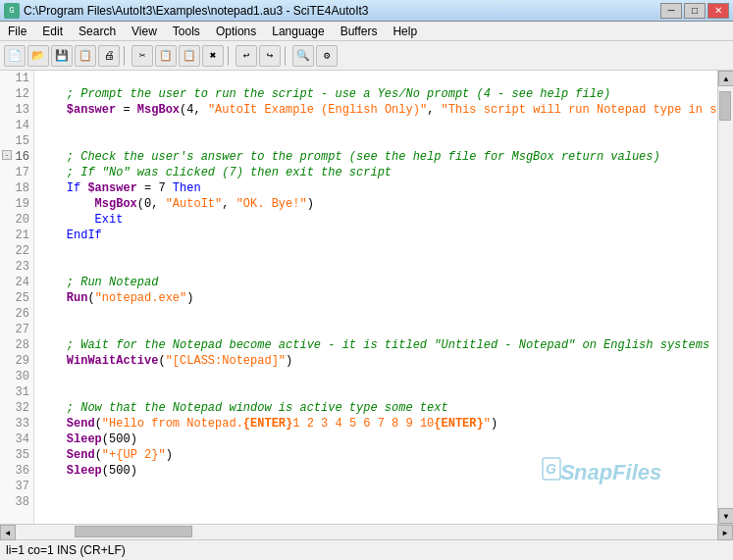 The width and height of the screenshot is (733, 560). What do you see at coordinates (196, 11) in the screenshot?
I see `window-title: C:\Program Files\AutoIt3\Examples\notepa…` at bounding box center [196, 11].